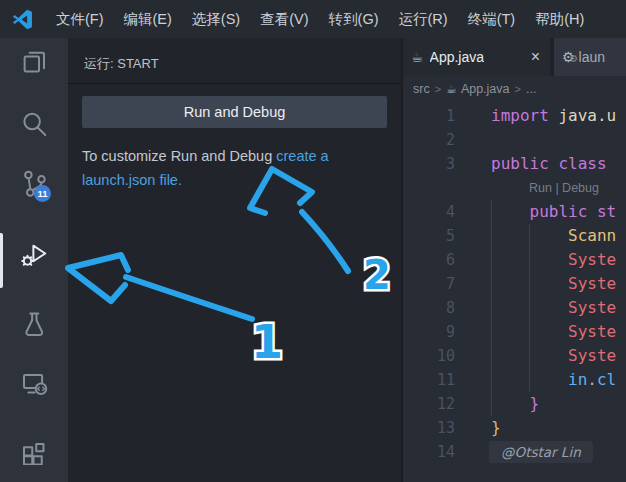  Describe the element at coordinates (313, 19) in the screenshot. I see `title-bar: 文件(F)编辑(E)选择(S)查看(V)转到(G)运行(R)终端(T)帮助(H)` at that location.